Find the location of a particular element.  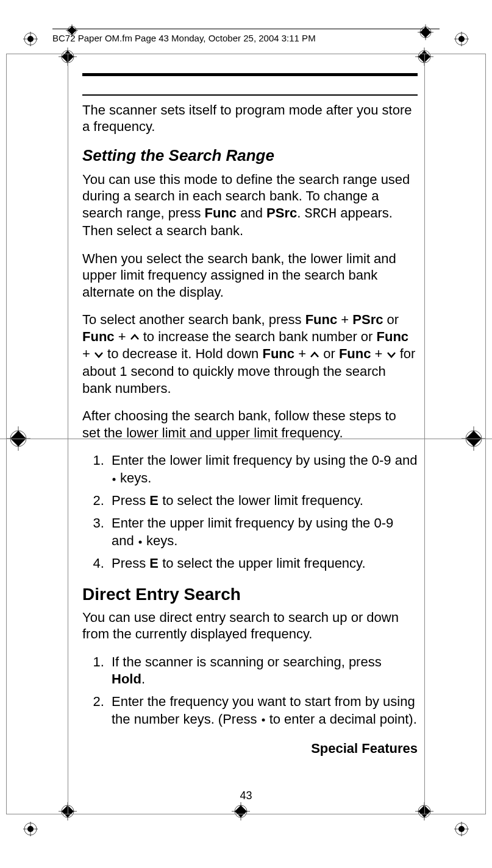

body-paragraph: You can use this mode to define the sear… is located at coordinates (250, 205).